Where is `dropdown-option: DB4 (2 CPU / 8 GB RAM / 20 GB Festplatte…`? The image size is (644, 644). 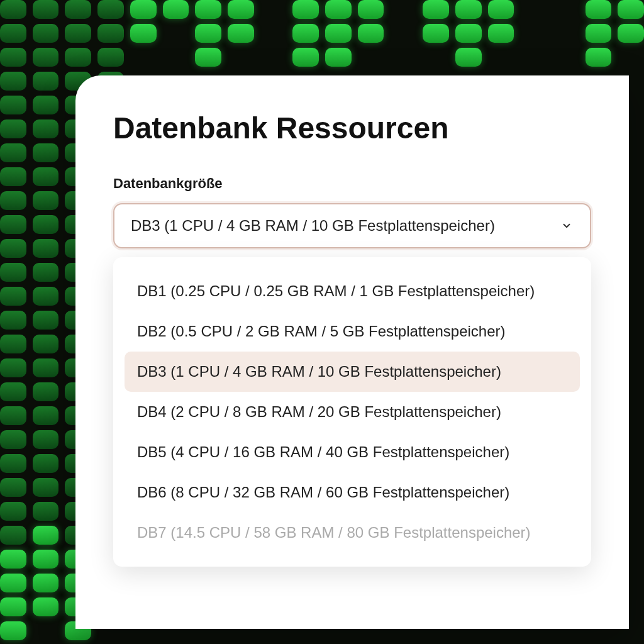
dropdown-option: DB4 (2 CPU / 8 GB RAM / 20 GB Festplatte… is located at coordinates (352, 412).